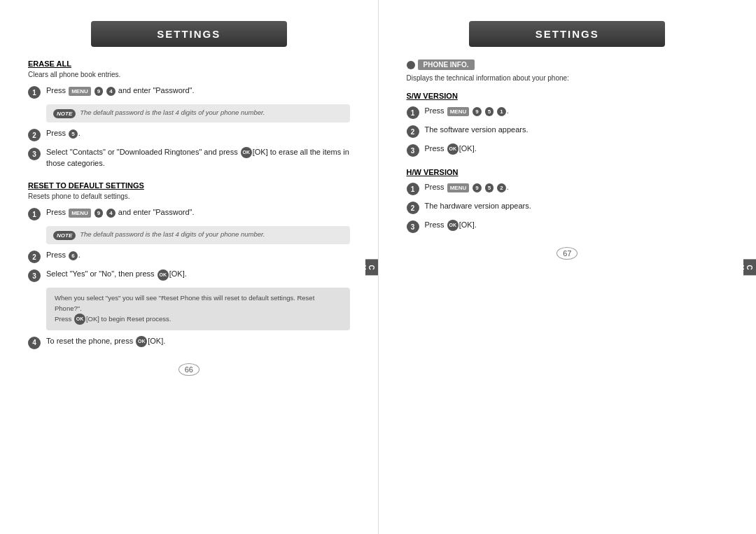 Image resolution: width=756 pixels, height=534 pixels. Describe the element at coordinates (453, 149) in the screenshot. I see `ok-button-icon-5: OK` at that location.